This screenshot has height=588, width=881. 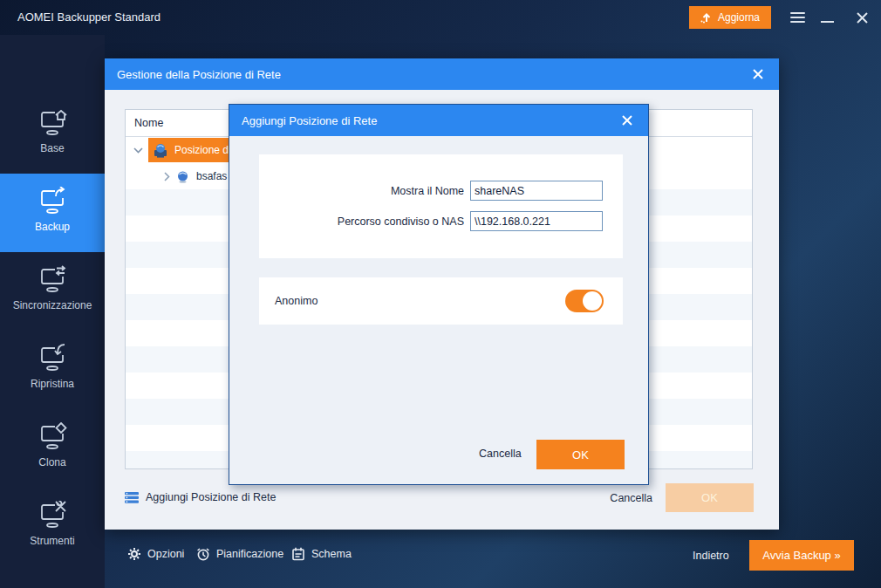 I want to click on add-link-label: Aggiungi Posizione di Rete, so click(x=211, y=497).